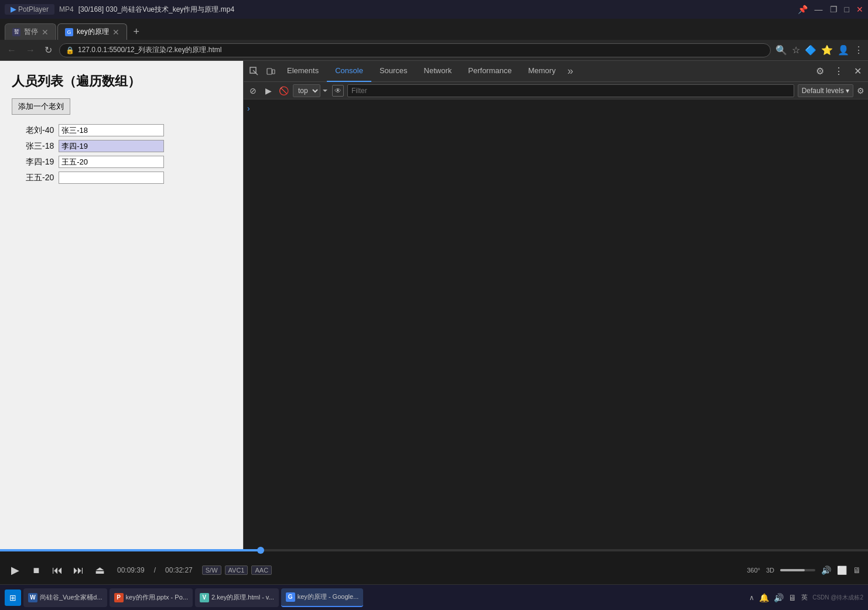 This screenshot has height=610, width=868. I want to click on extension2-button: ⭐, so click(827, 50).